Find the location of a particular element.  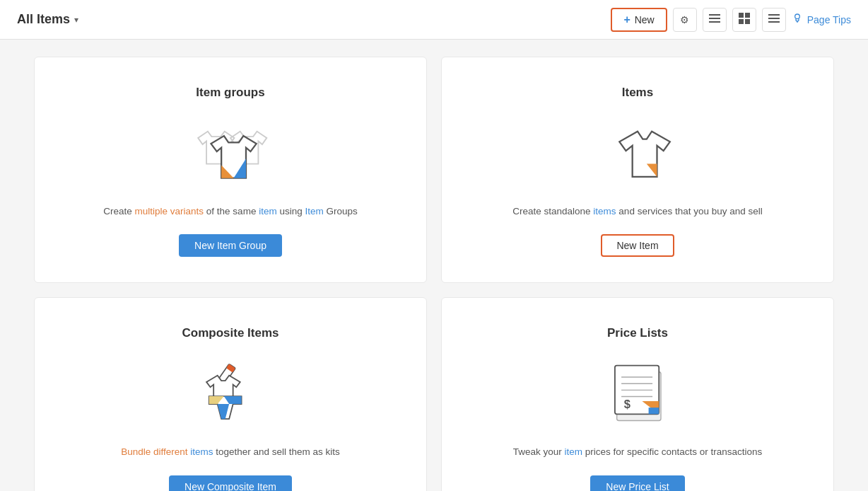

item-groups-desc: Create multiple variants of the same ite… is located at coordinates (230, 212).